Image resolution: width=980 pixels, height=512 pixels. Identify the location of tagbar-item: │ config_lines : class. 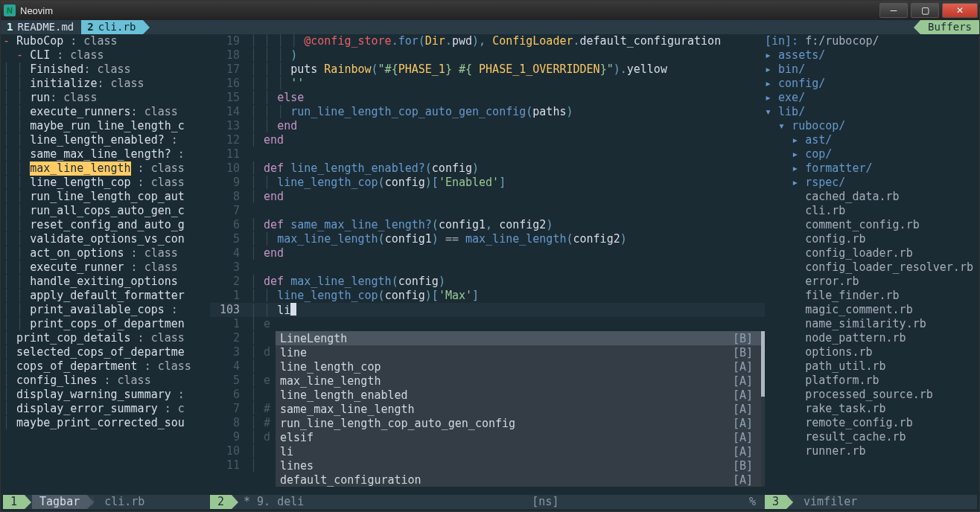
(106, 381).